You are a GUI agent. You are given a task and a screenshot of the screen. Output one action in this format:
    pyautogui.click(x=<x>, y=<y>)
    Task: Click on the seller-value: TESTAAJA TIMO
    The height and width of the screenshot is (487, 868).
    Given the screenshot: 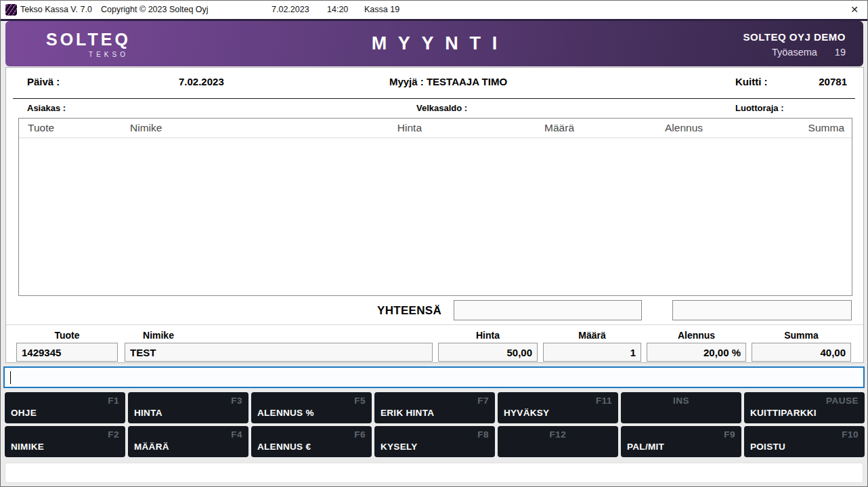 What is the action you would take?
    pyautogui.click(x=467, y=81)
    